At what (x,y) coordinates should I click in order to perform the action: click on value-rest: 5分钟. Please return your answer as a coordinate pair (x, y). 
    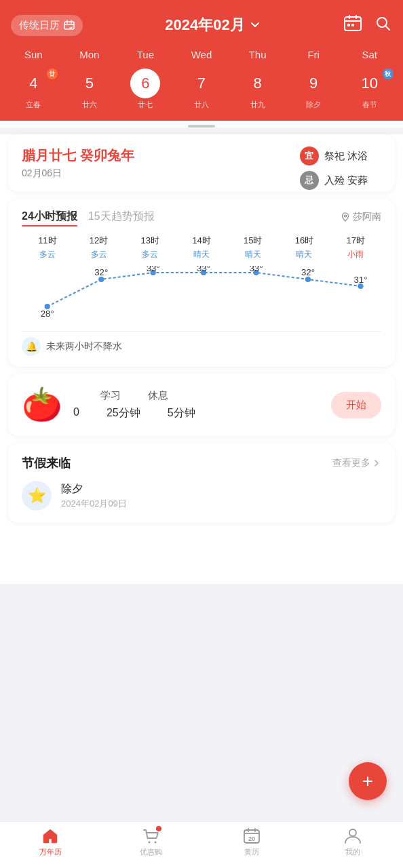
    Looking at the image, I should click on (182, 414).